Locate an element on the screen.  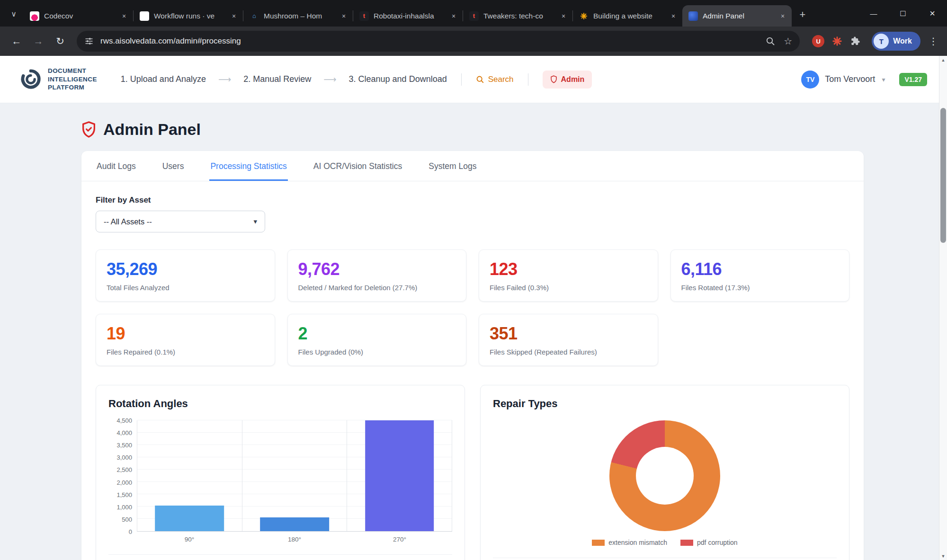
y-axis-tick-label: 1,500 is located at coordinates (124, 494).